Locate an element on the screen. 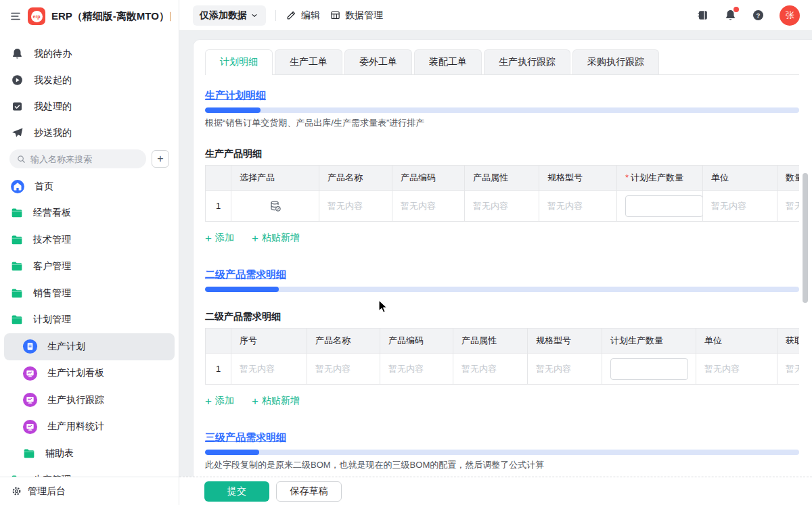  menu-item-6: 生产计划 is located at coordinates (89, 347).